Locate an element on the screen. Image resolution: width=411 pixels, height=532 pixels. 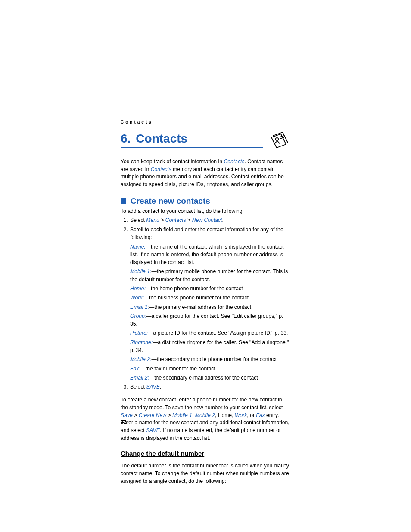
text: , or is located at coordinates (252, 415).